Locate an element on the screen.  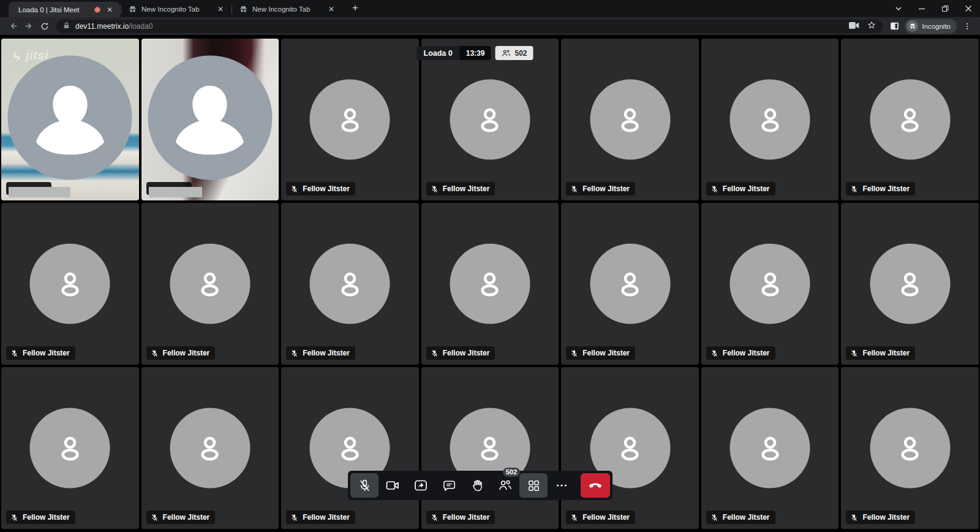
url-host: dev11.meetrix.io is located at coordinates (102, 26).